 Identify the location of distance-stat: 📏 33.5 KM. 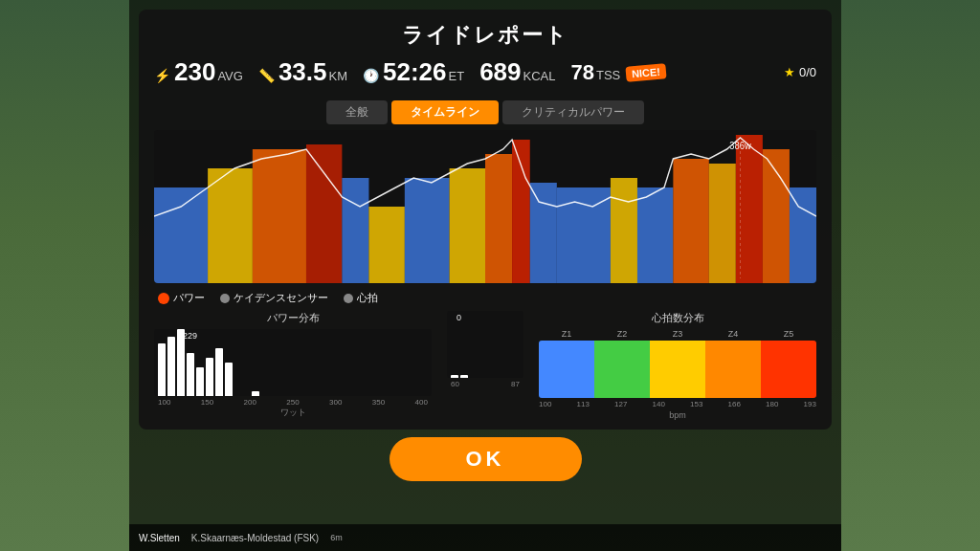
(302, 73).